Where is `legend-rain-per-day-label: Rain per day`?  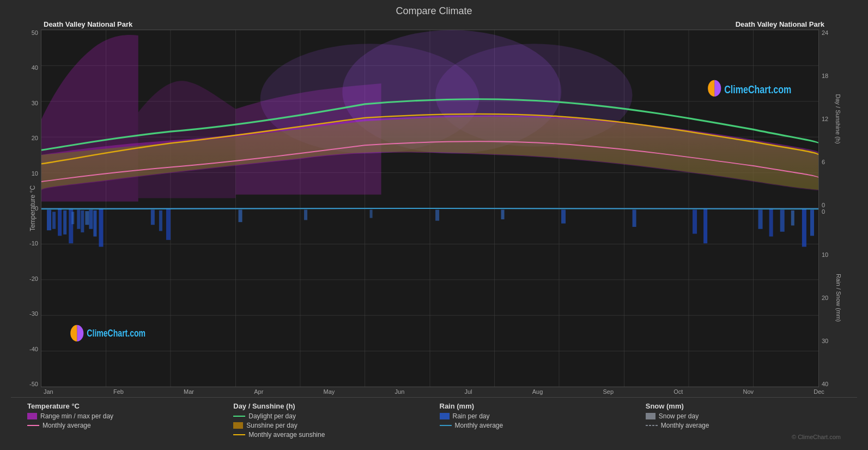 legend-rain-per-day-label: Rain per day is located at coordinates (471, 416).